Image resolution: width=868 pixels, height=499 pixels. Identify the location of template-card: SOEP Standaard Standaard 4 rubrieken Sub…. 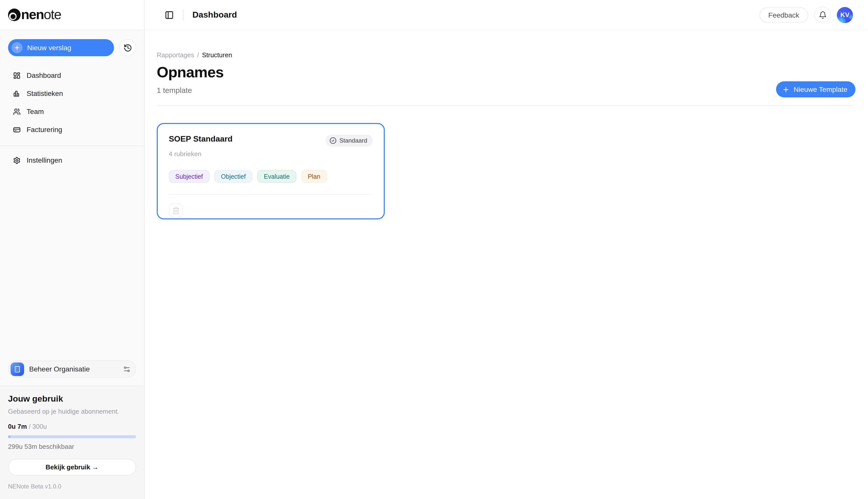
(271, 171).